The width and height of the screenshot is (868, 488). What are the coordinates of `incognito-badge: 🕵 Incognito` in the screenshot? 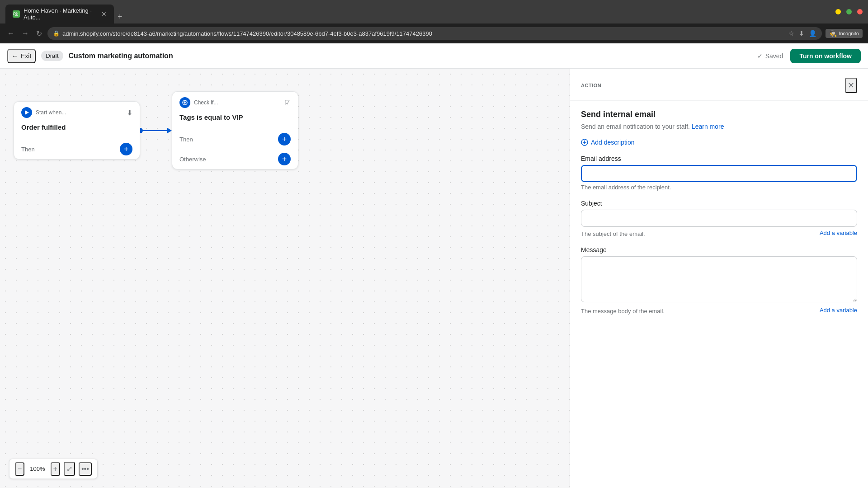 It's located at (844, 33).